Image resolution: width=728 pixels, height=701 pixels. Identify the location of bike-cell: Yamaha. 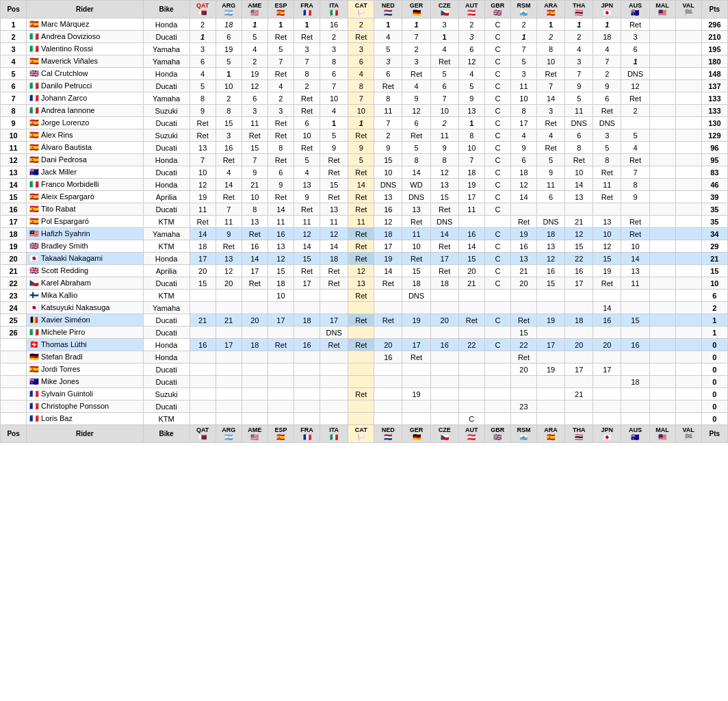
(166, 62).